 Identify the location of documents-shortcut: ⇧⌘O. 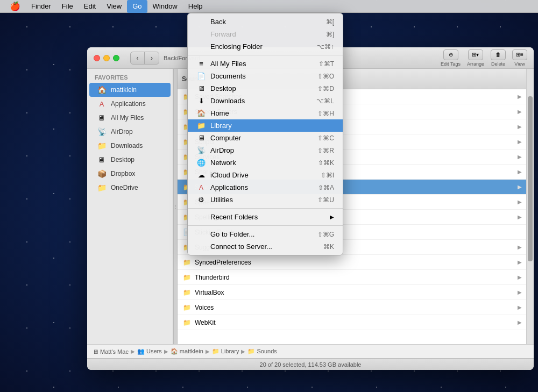
(326, 76).